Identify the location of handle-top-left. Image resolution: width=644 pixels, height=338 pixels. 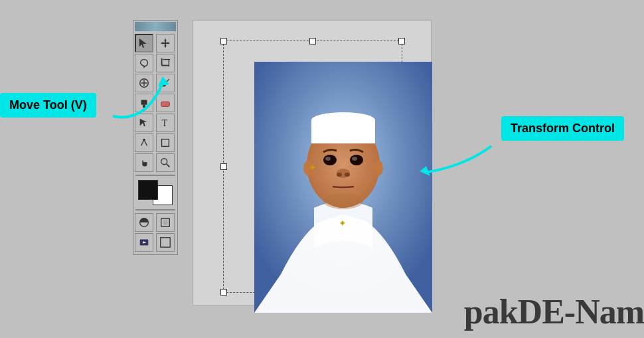
(224, 41).